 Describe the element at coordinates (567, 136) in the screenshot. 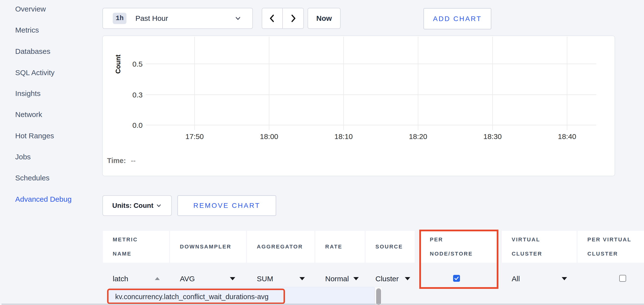

I see `x-tick-label: 18:40` at that location.